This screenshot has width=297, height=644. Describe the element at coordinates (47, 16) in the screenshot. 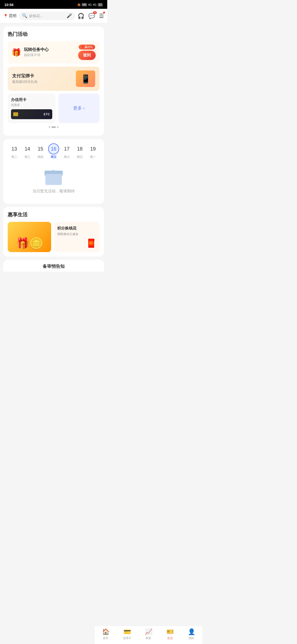

I see `search-placeholder: 缺钱花...` at that location.